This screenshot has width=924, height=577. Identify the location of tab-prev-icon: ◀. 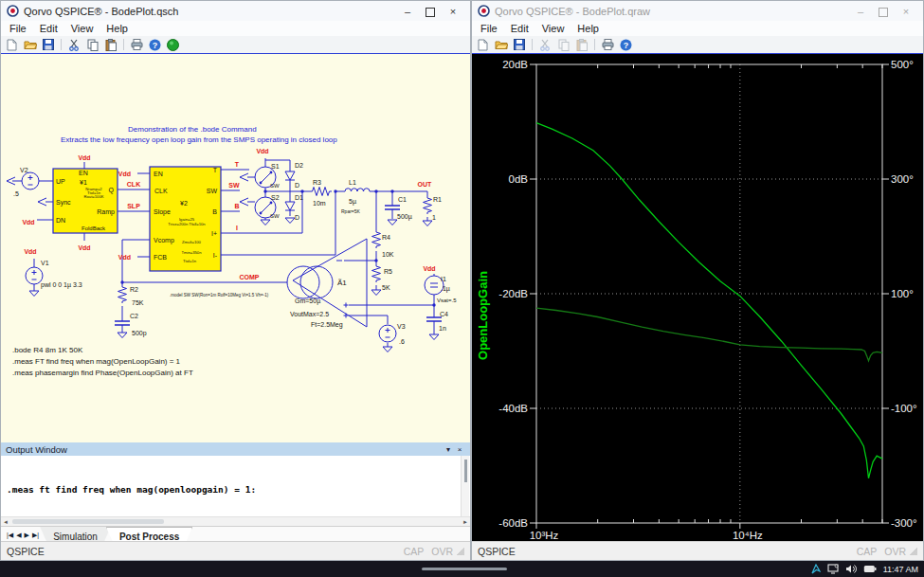
(19, 535).